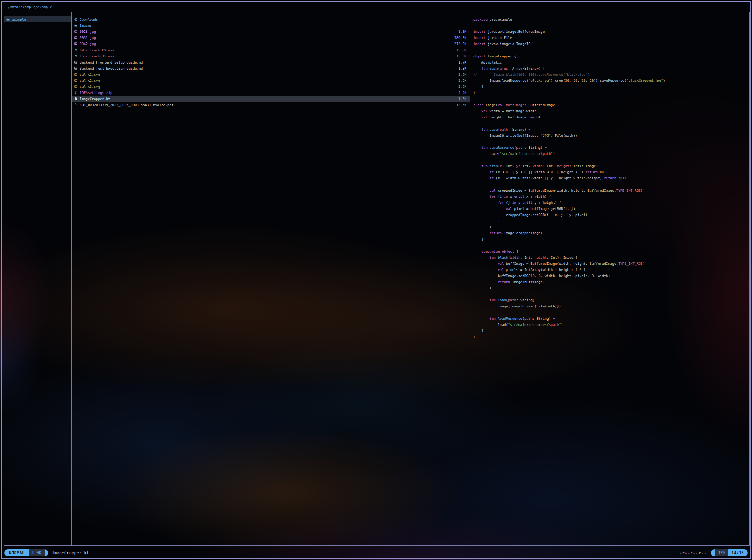 Image resolution: width=752 pixels, height=560 pixels. Describe the element at coordinates (610, 31) in the screenshot. I see `code-line: import java.awt.image.BufferedImage` at that location.